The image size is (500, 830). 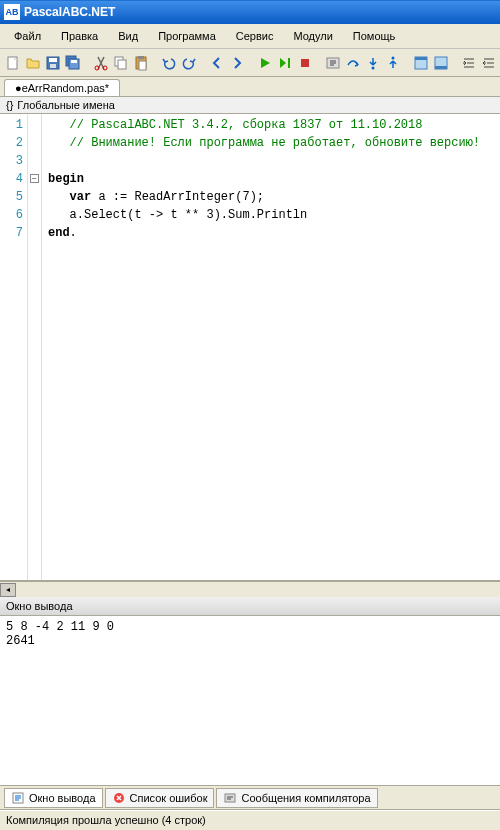 I want to click on tab-errors-label: Список ошибок, so click(x=169, y=798).